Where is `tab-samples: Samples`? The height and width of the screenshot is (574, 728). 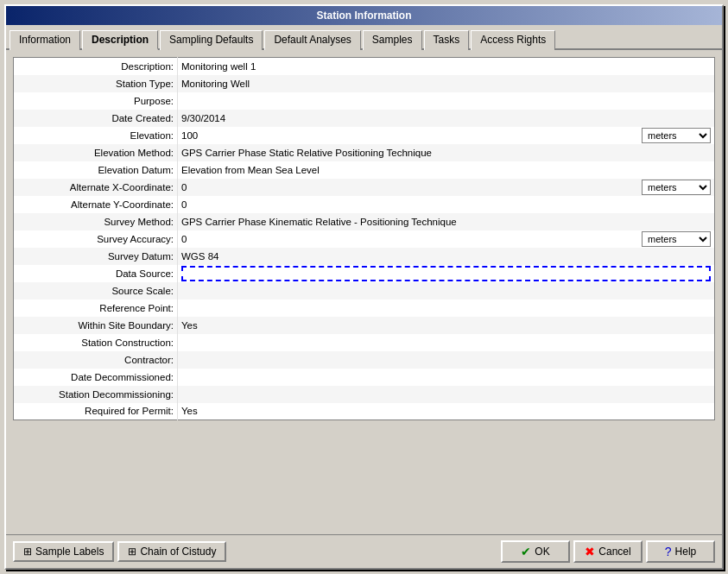 tab-samples: Samples is located at coordinates (392, 40).